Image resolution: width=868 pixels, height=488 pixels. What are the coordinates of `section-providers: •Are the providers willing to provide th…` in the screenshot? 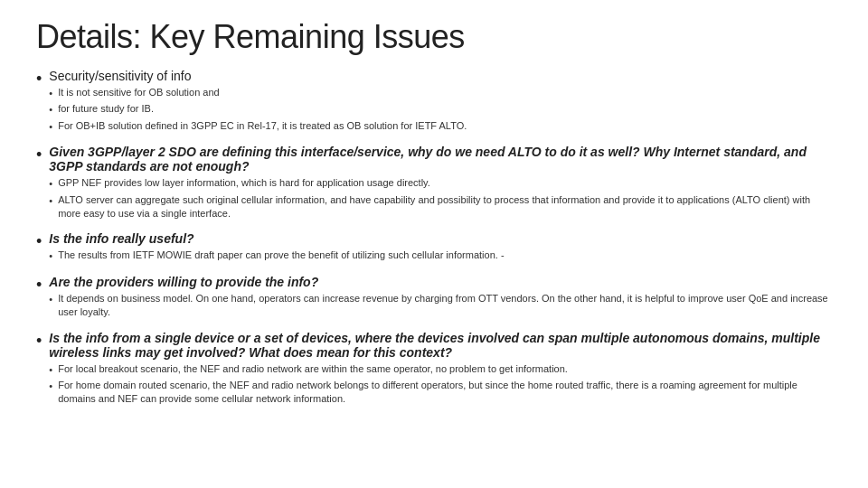 It's located at (434, 298).